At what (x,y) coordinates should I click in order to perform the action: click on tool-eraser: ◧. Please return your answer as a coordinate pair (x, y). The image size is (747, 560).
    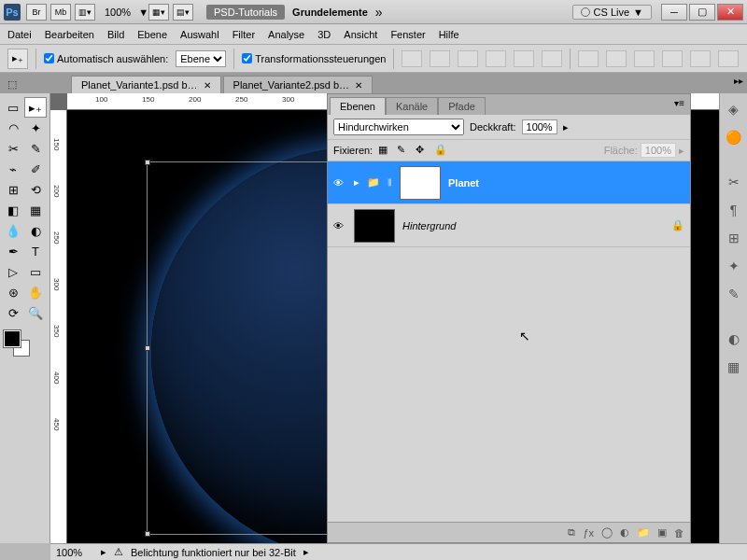
    Looking at the image, I should click on (13, 210).